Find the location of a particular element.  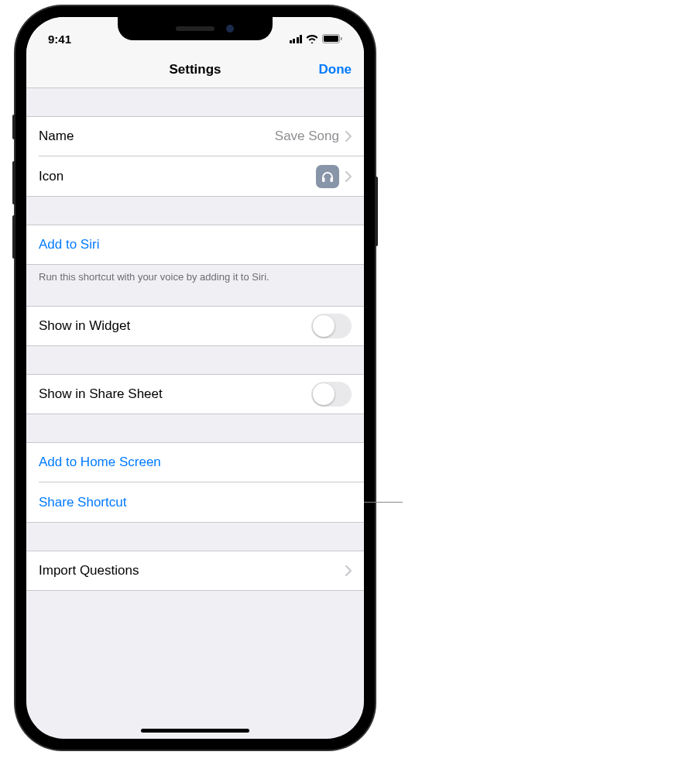

home-indicator is located at coordinates (195, 731).